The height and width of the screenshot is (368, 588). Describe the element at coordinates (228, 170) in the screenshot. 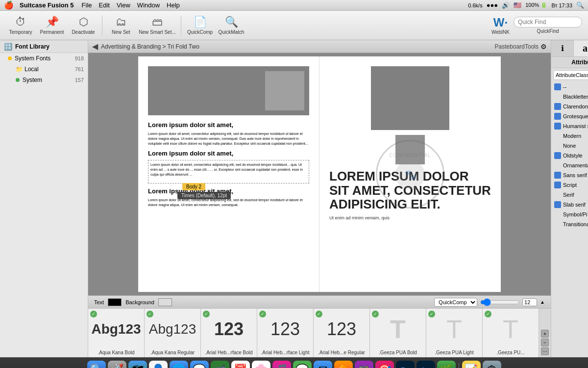

I see `doc-body-dashed: Lorem ipsum dolor sit amet, consectetur …` at that location.